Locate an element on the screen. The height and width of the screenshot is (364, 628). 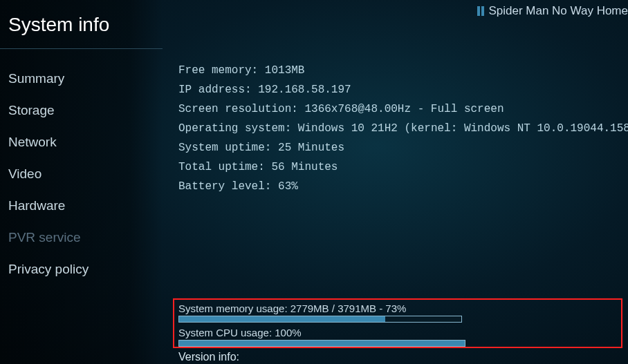
usage-section: System memory usage: 2779MB / 3791MB - 7… is located at coordinates (400, 327).